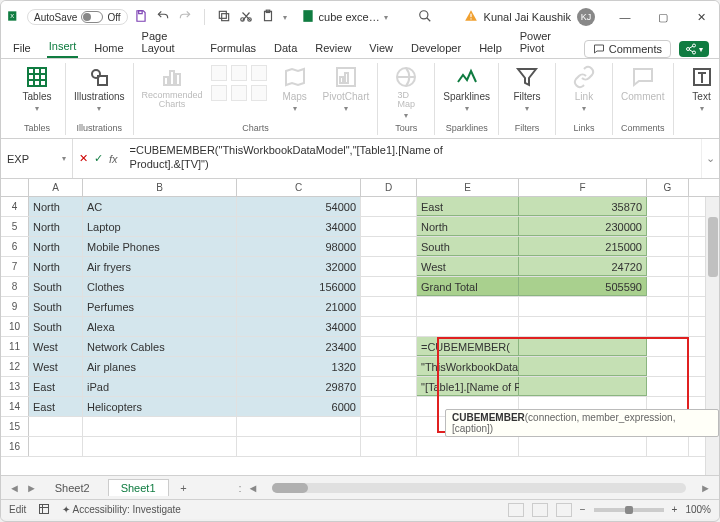 The image size is (720, 522). I want to click on chart-type-grid, so click(239, 83).